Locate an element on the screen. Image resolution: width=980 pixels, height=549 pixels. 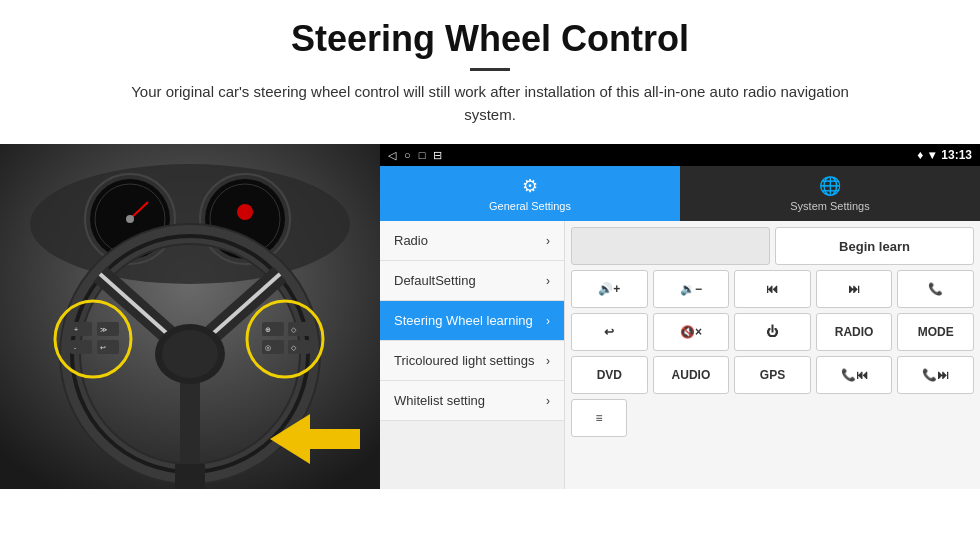
gps-label: GPS is located at coordinates (772, 375).